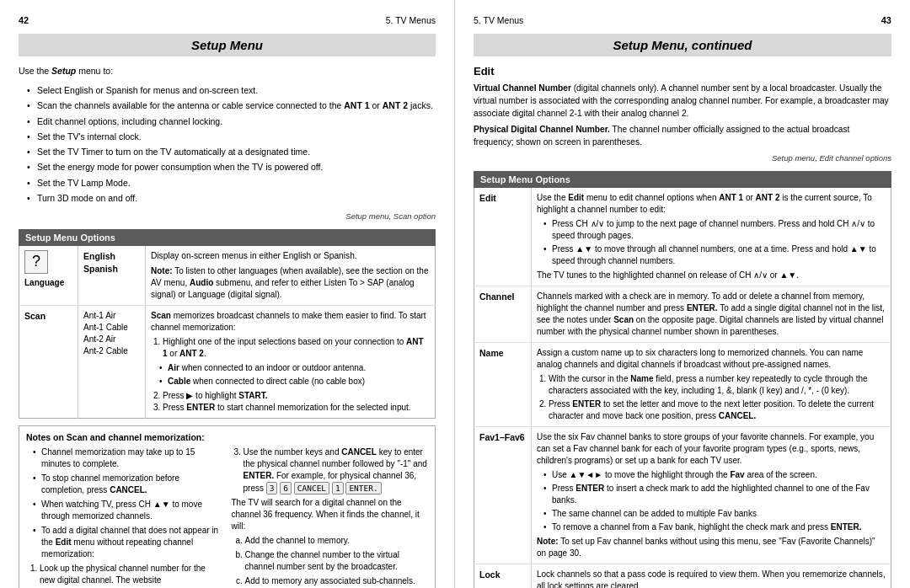  Describe the element at coordinates (682, 576) in the screenshot. I see `right-row-lock: Lock Lock channels so that a pass code i…` at that location.